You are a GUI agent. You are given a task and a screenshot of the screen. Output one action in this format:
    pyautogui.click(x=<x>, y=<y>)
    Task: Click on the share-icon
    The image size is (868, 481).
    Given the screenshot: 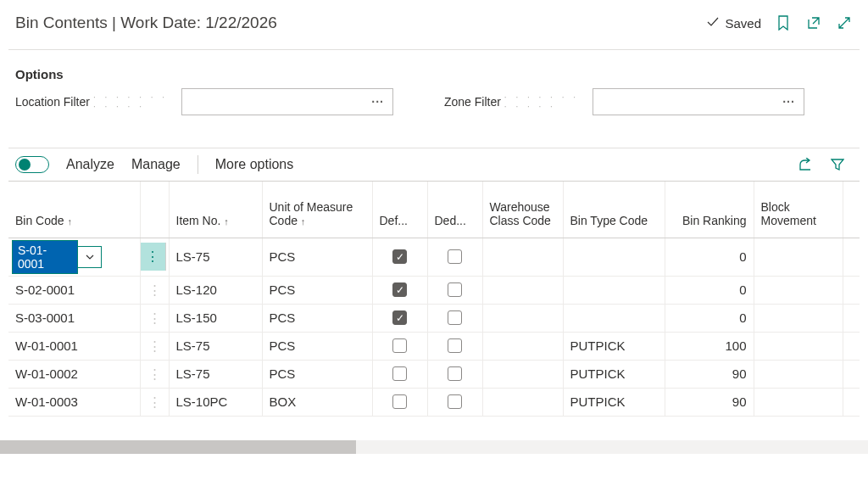 What is the action you would take?
    pyautogui.click(x=805, y=165)
    